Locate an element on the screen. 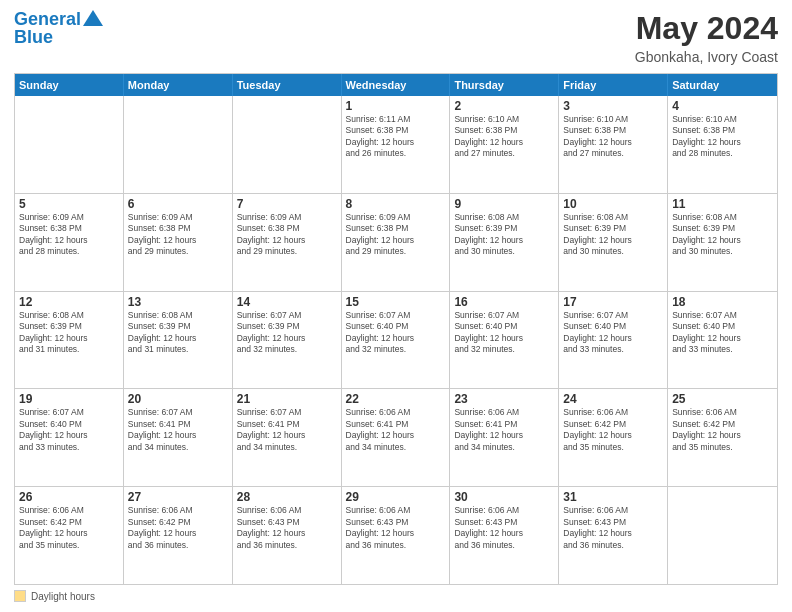  logo-blue-text: Blue is located at coordinates (34, 38).